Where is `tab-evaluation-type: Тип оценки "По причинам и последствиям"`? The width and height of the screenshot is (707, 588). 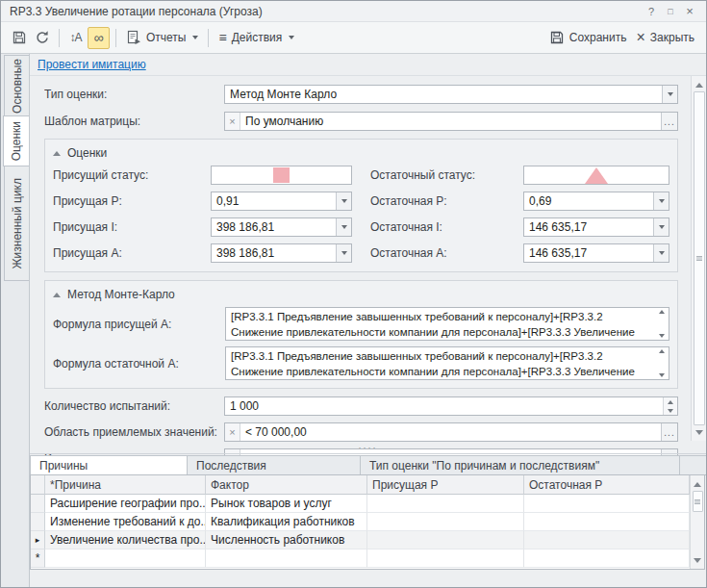 tab-evaluation-type: Тип оценки "По причинам и последствиям" is located at coordinates (519, 465).